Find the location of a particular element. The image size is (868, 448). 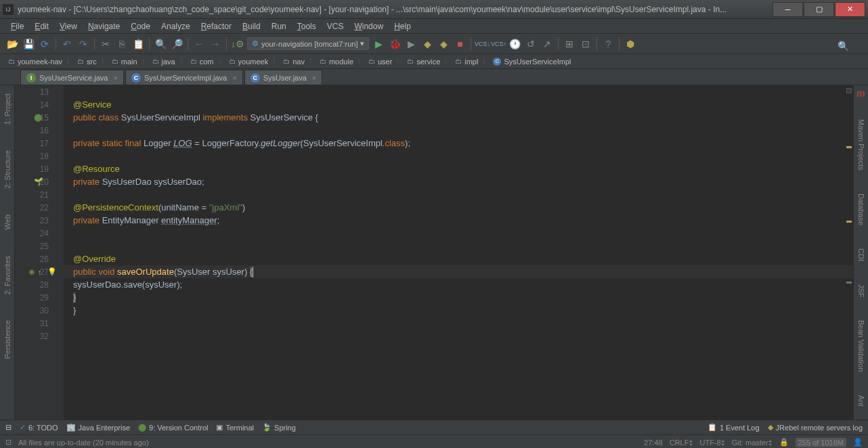

bc-item: 🗀java is located at coordinates (164, 62).